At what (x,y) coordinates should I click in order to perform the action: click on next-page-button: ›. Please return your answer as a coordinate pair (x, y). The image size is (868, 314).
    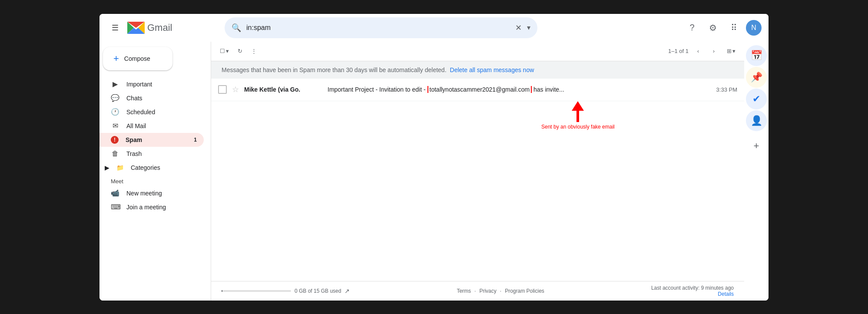
    Looking at the image, I should click on (714, 51).